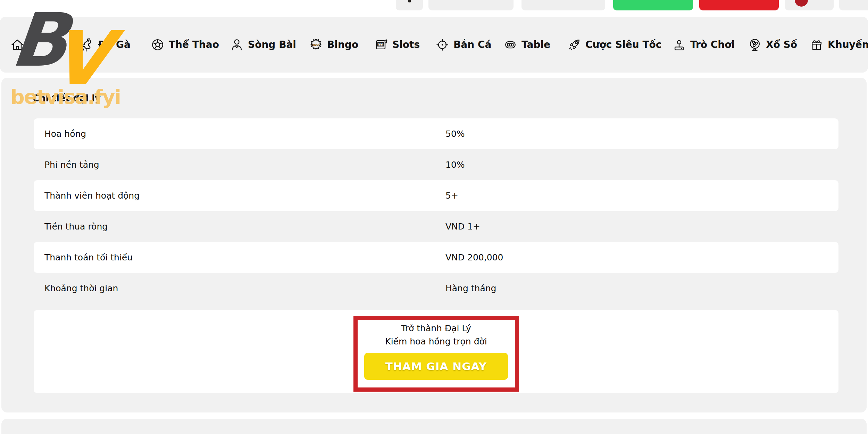 The image size is (868, 434). Describe the element at coordinates (83, 258) in the screenshot. I see `row-label: Thanh toán tối thiểu` at that location.